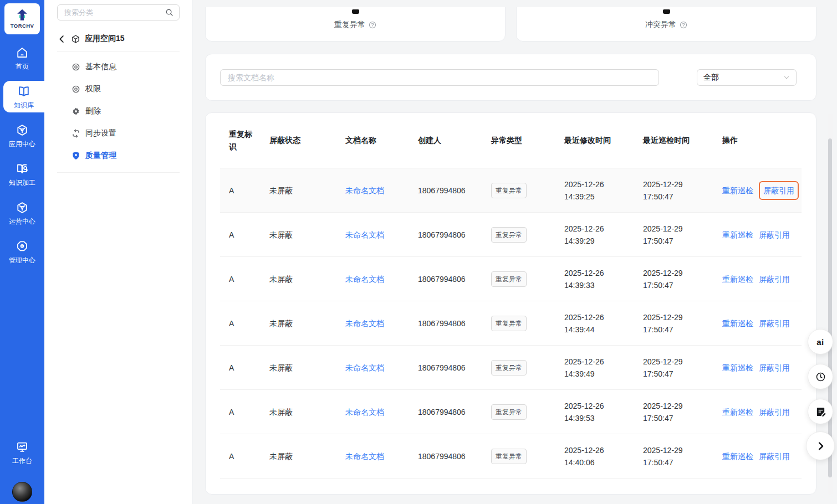 Image resolution: width=837 pixels, height=504 pixels. Describe the element at coordinates (747, 78) in the screenshot. I see `type-filter-select: 全部` at that location.